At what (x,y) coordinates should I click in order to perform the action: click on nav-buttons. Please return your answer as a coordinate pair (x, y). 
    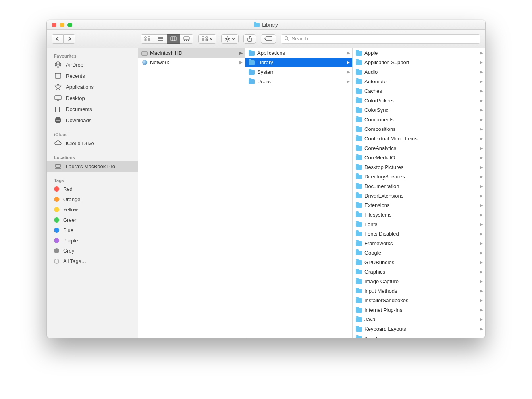
    Looking at the image, I should click on (64, 39).